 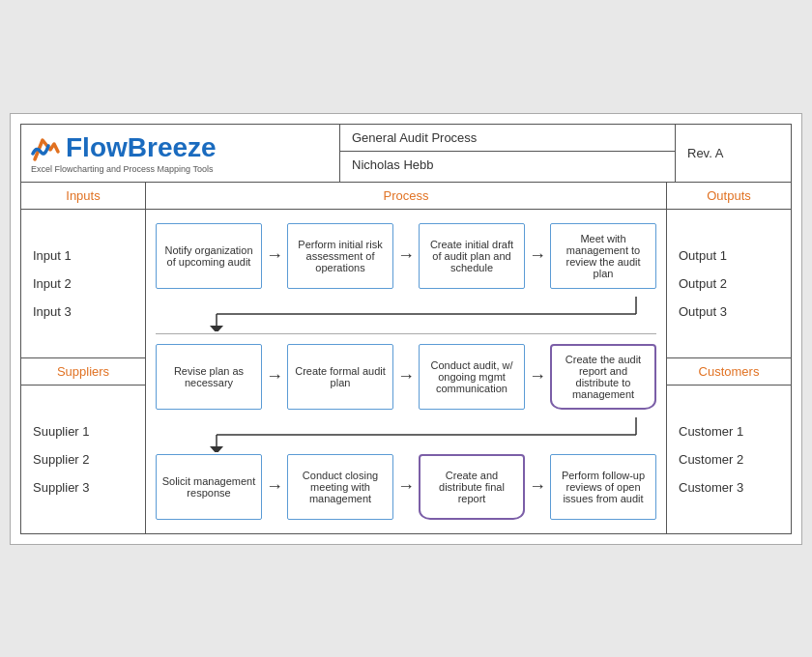 I want to click on flow-row-1: Notify organization of upcoming audit → …, so click(x=406, y=256).